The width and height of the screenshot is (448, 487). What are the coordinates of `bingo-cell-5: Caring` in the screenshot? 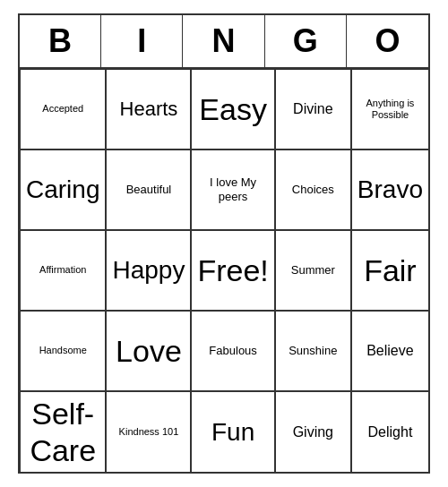 It's located at (63, 190).